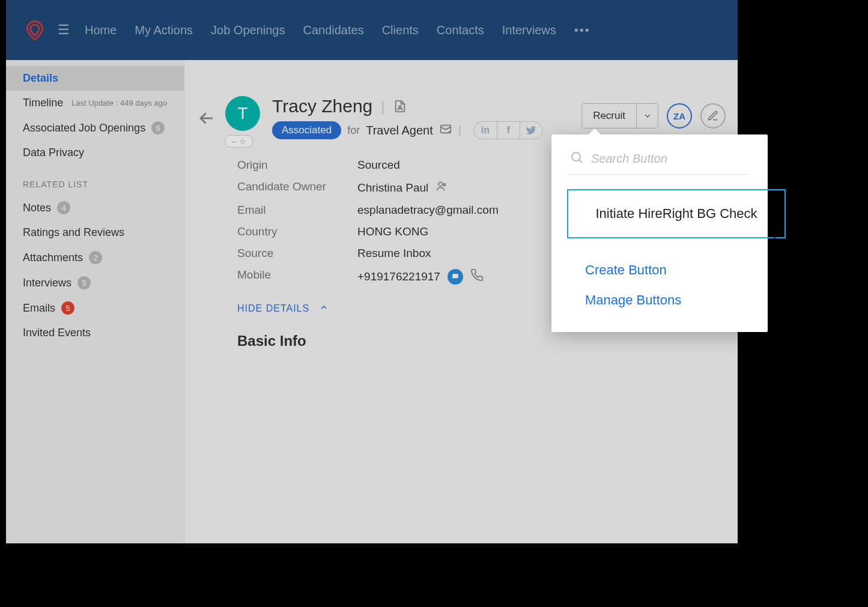 The width and height of the screenshot is (868, 607). I want to click on chevron-up-icon, so click(324, 309).